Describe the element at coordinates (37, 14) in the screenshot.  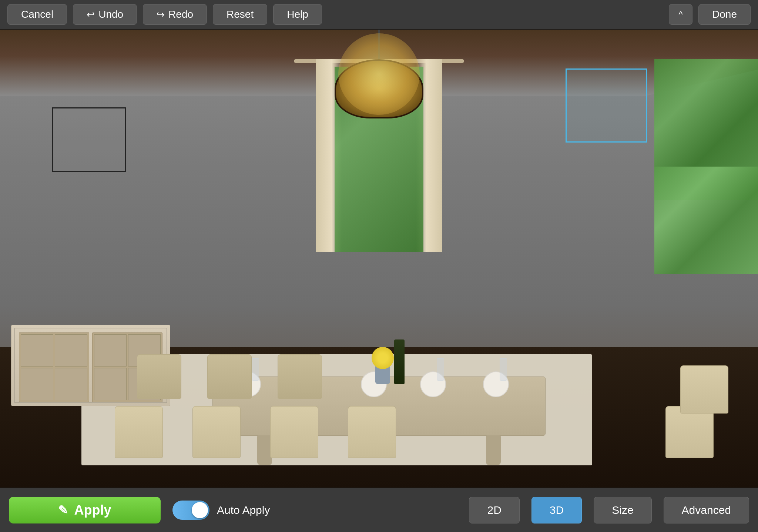
I see `cancel-button: Cancel` at that location.